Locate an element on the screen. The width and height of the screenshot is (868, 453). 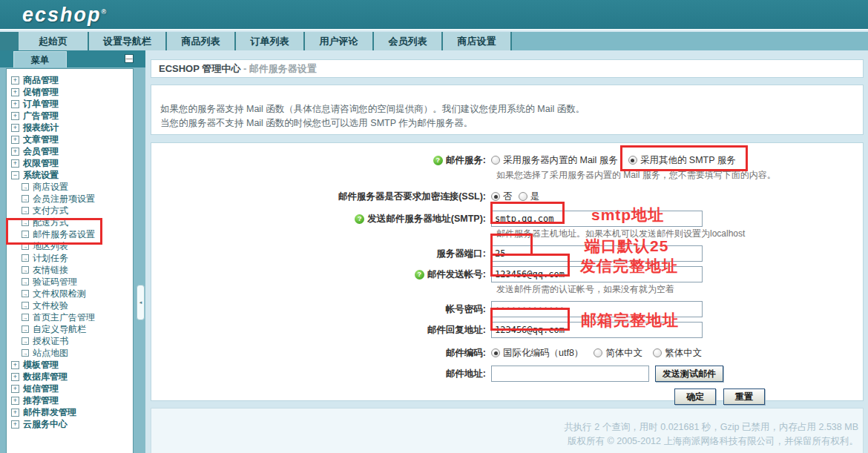
password-input is located at coordinates (596, 309).